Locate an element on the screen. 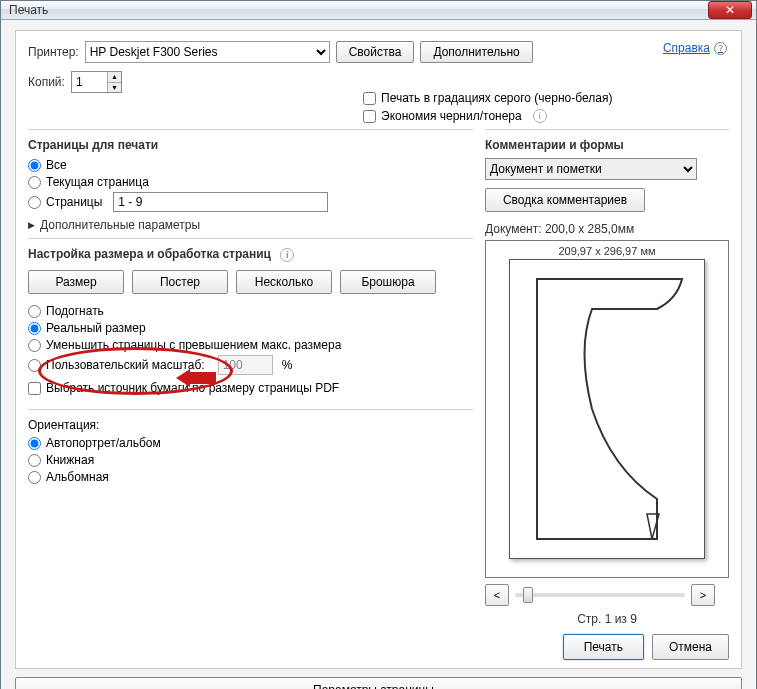 The width and height of the screenshot is (757, 689). multiple-button: Несколько is located at coordinates (284, 282).